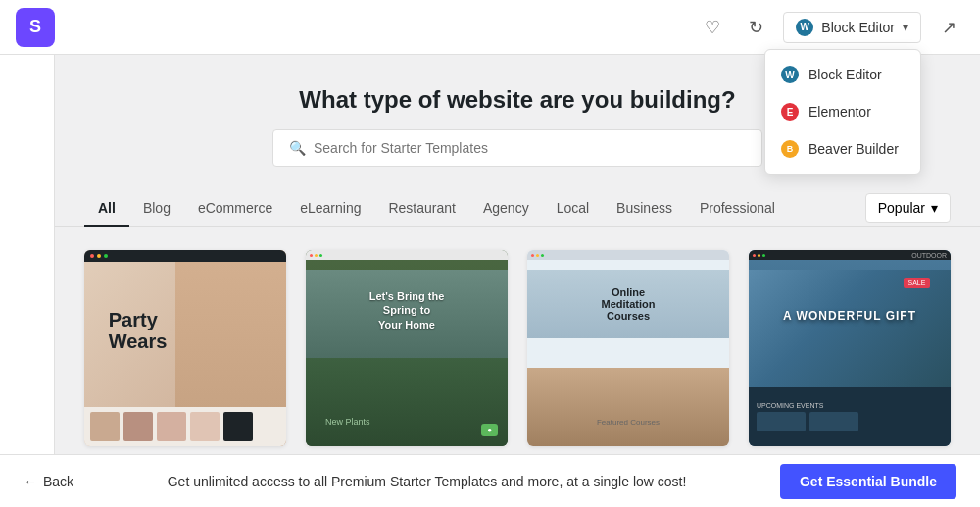 The image size is (980, 507). What do you see at coordinates (935, 208) in the screenshot?
I see `sort-chevron-icon: ▾` at bounding box center [935, 208].